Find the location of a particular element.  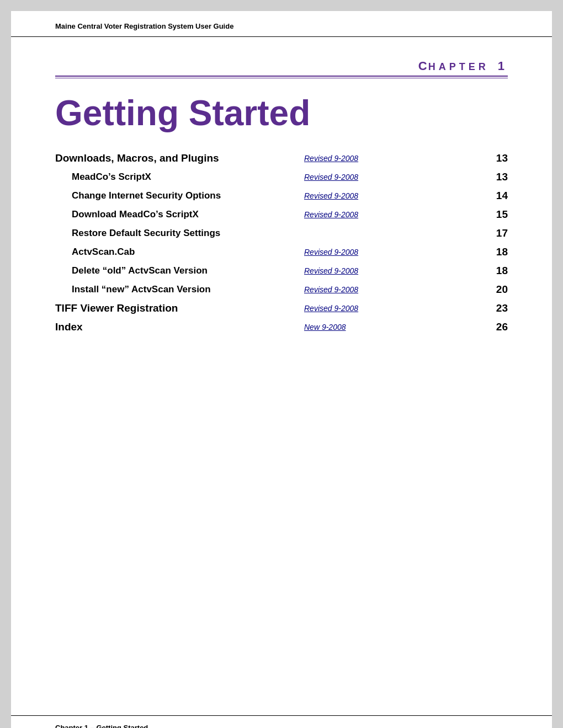

toc-entry-revised is located at coordinates (383, 233).